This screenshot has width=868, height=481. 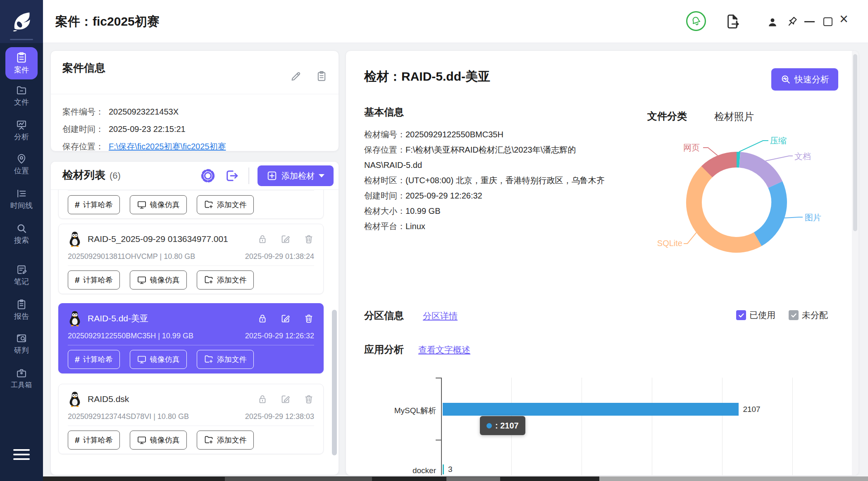 What do you see at coordinates (21, 22) in the screenshot?
I see `leaf-logo-icon` at bounding box center [21, 22].